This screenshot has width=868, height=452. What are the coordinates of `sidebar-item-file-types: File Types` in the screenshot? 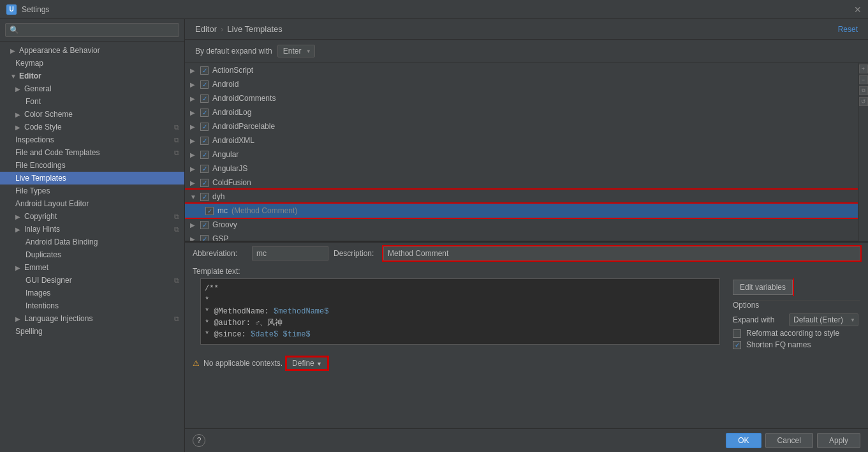 It's located at (92, 191).